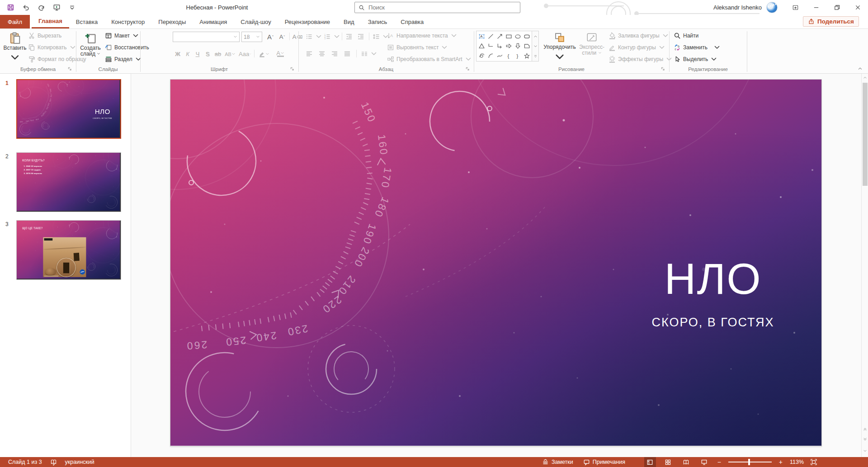  Describe the element at coordinates (218, 54) in the screenshot. I see `strikethrough-button: ab` at that location.